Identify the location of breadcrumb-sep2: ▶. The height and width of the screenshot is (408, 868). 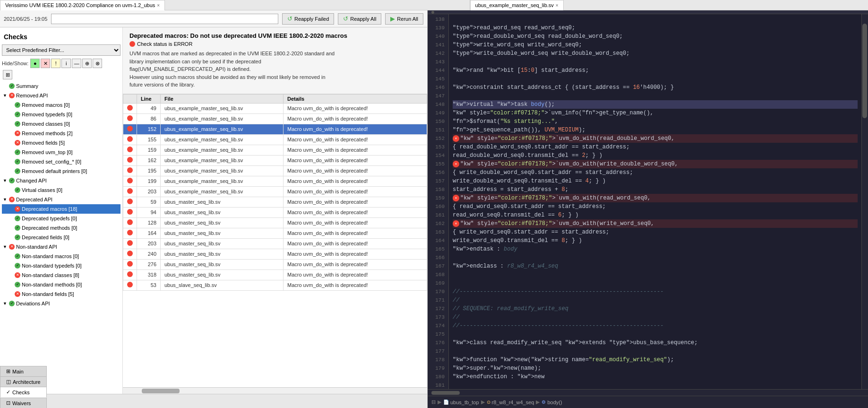
(483, 402).